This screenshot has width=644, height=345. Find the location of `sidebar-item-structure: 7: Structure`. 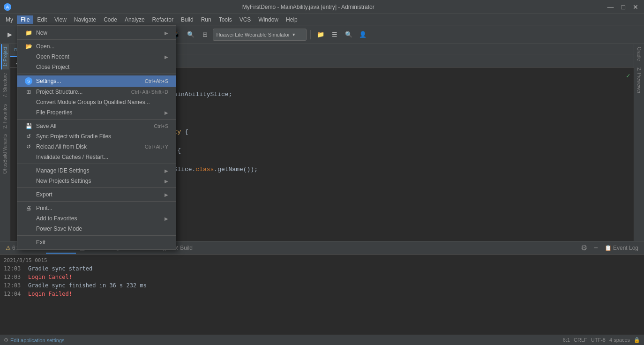

sidebar-item-structure: 7: Structure is located at coordinates (5, 85).